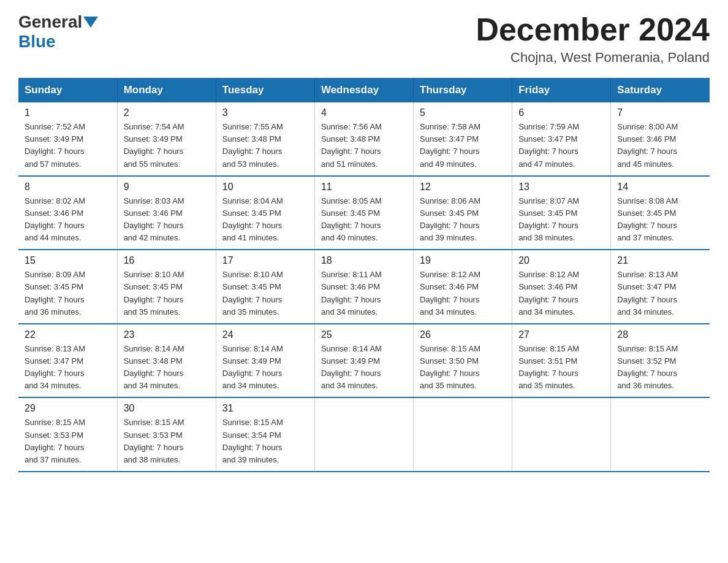 This screenshot has height=563, width=728. Describe the element at coordinates (167, 434) in the screenshot. I see `calendar-cell: 30Sunrise: 8:15 AM Sunset: 3:53 PM Dayli…` at that location.